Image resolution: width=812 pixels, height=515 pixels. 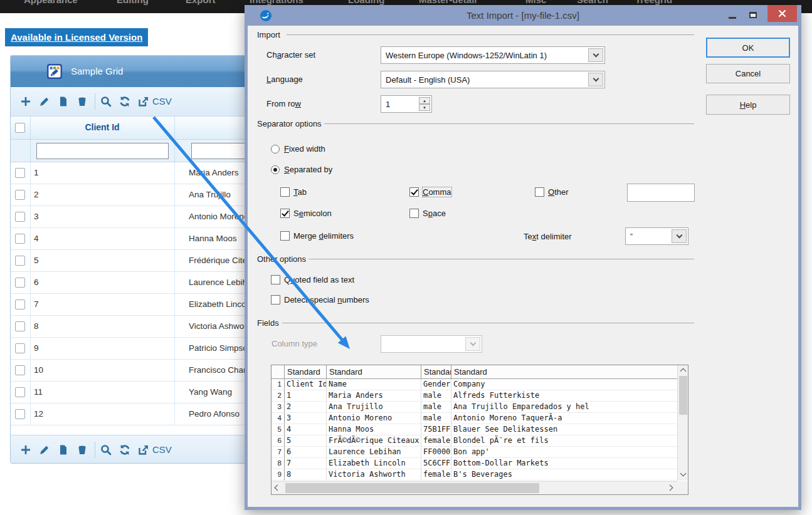 I want to click on character-set-select: Western Europe (Windows-1252/WinLatin 1), so click(x=493, y=55).